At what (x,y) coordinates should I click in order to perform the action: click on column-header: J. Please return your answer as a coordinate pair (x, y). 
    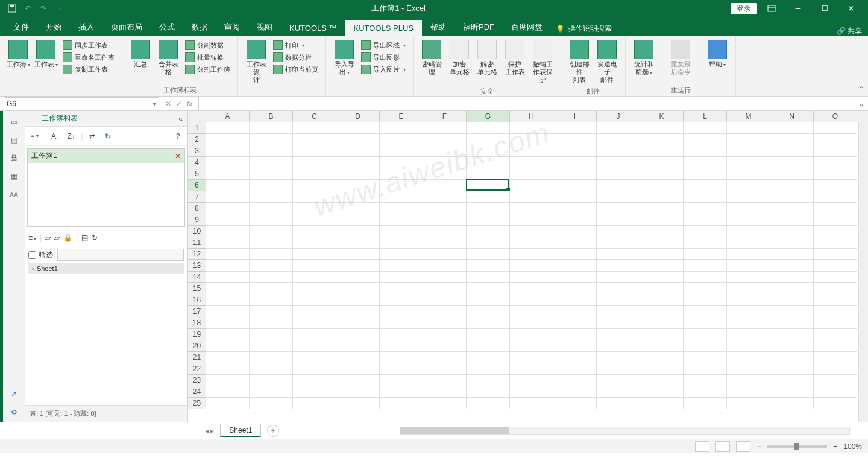
    Looking at the image, I should click on (618, 116).